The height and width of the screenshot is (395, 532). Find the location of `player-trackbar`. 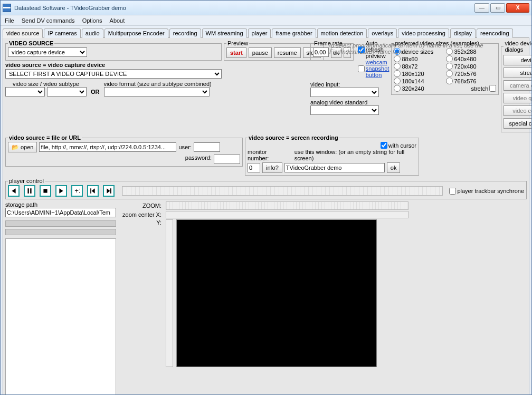

player-trackbar is located at coordinates (282, 191).